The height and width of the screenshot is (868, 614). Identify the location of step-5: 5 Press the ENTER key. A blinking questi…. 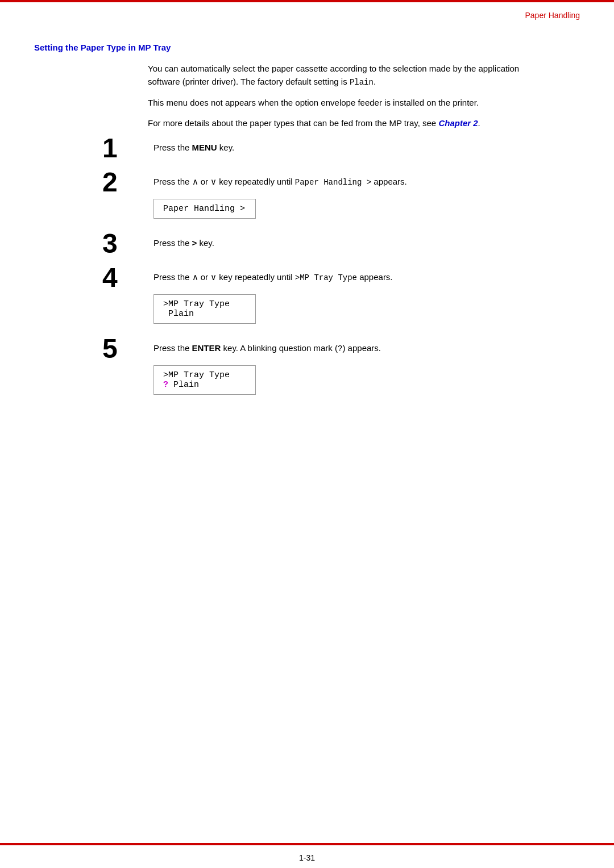
(324, 369).